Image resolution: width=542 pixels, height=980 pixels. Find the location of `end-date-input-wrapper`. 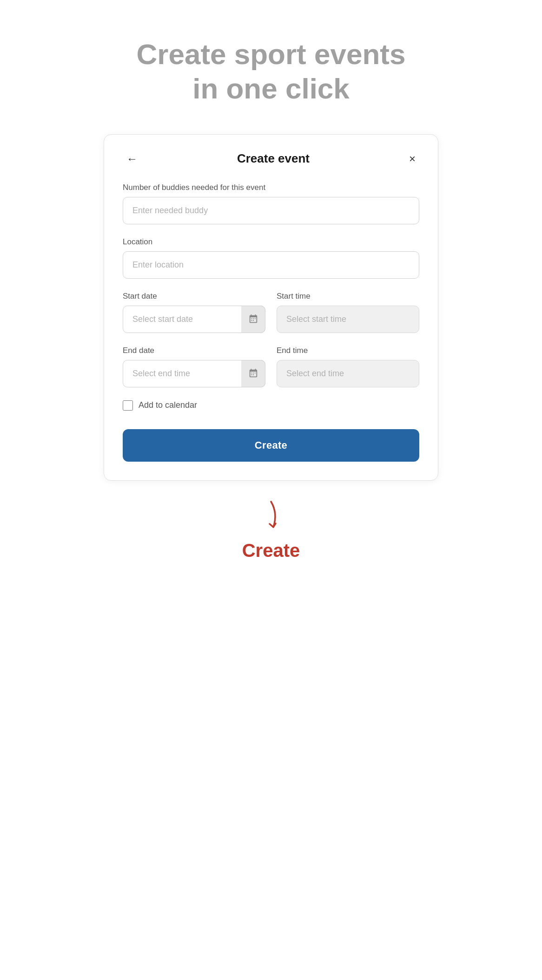

end-date-input-wrapper is located at coordinates (194, 373).